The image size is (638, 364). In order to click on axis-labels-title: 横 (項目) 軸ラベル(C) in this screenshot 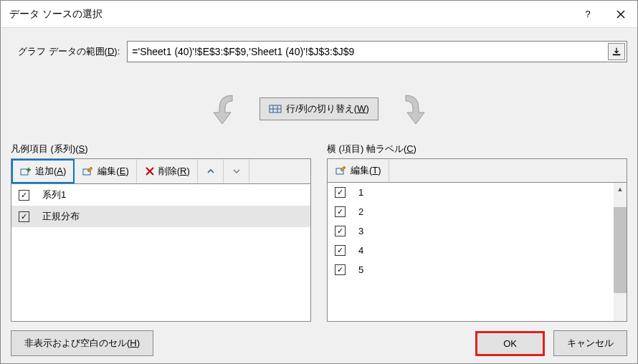, I will do `click(477, 149)`.